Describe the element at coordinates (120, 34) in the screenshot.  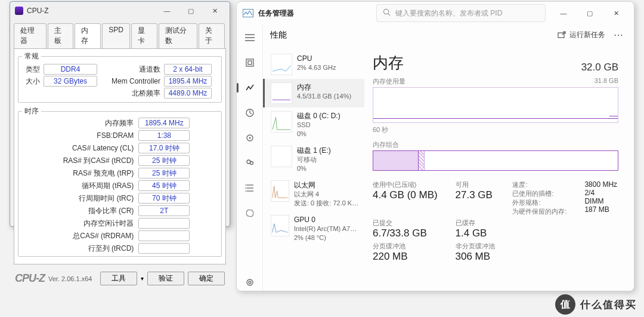
I see `cpuz-tabbar: 处理器主板内存SPD显卡测试分数关于` at that location.